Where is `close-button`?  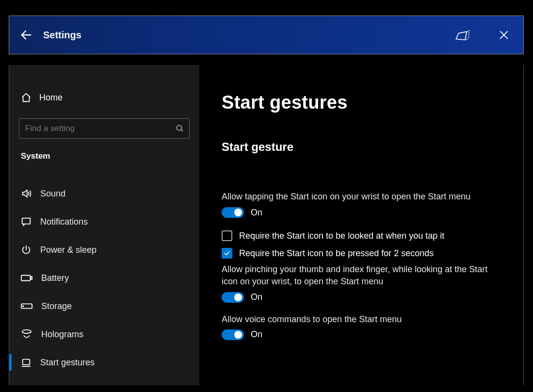
close-button is located at coordinates (504, 35).